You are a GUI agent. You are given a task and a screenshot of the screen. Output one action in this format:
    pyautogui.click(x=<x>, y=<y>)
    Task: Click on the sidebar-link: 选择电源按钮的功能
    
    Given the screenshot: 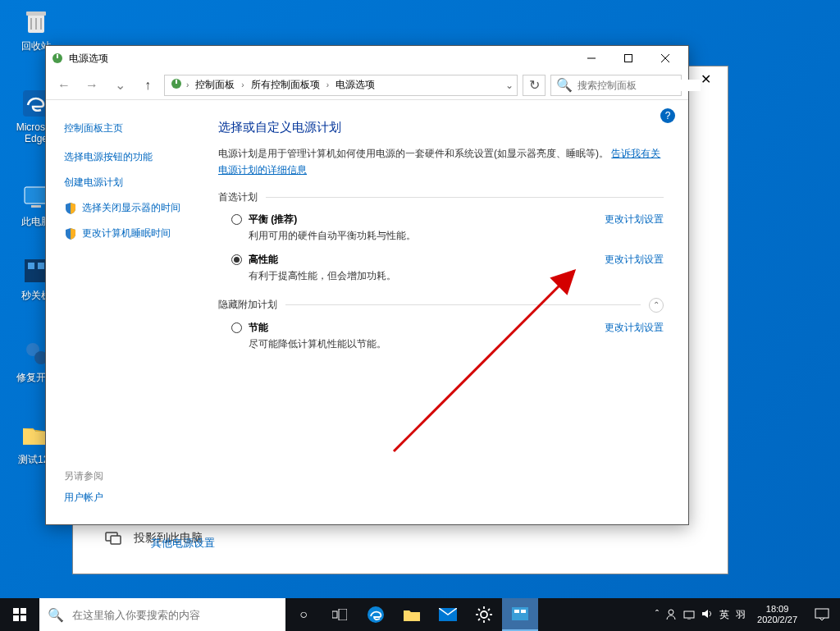 What is the action you would take?
    pyautogui.click(x=137, y=158)
    